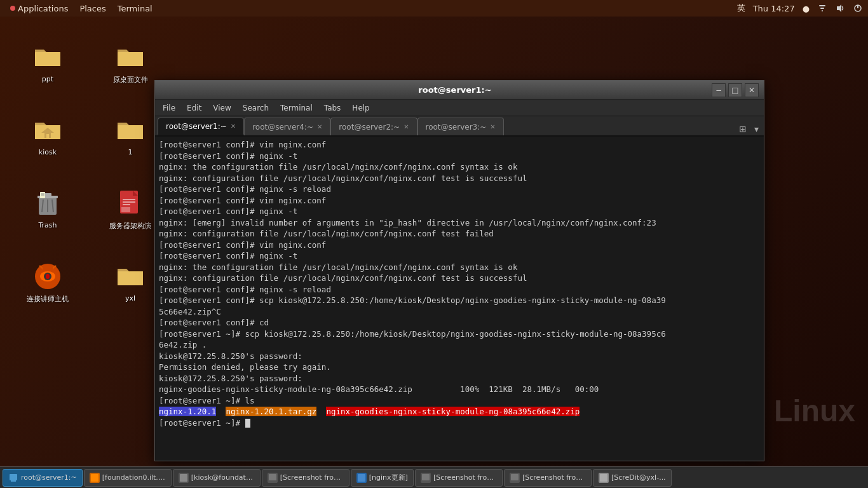  What do you see at coordinates (49, 478) in the screenshot?
I see `taskbar-server1-label: root@server1:~` at bounding box center [49, 478].